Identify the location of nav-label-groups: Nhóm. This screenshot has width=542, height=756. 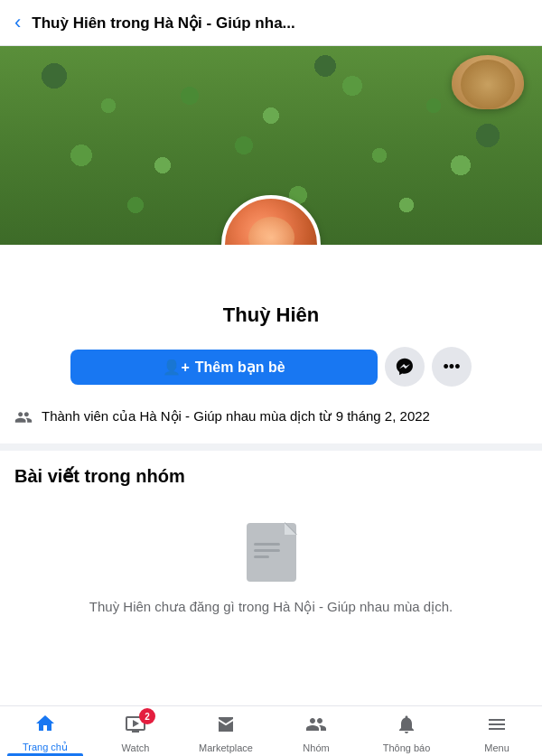
(316, 748).